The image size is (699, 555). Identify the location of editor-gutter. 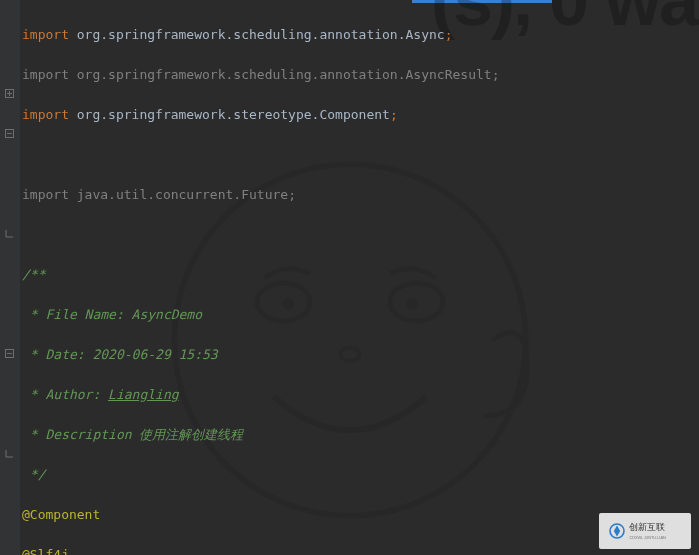
(10, 278).